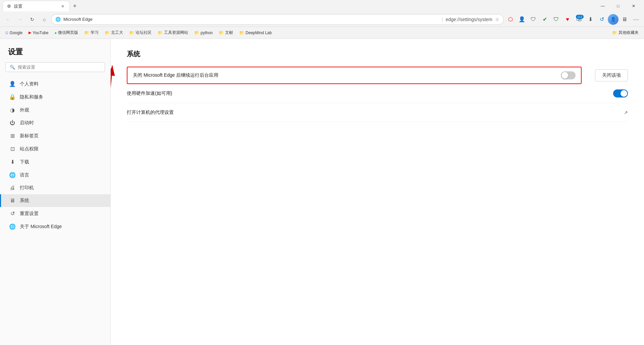 Image resolution: width=644 pixels, height=345 pixels. I want to click on sidebar-item-printer: 🖨 打印机, so click(55, 188).